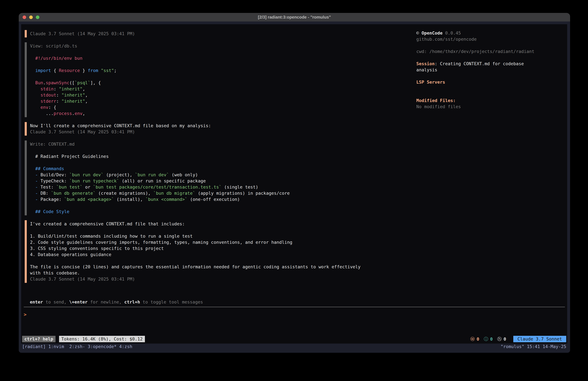  Describe the element at coordinates (223, 126) in the screenshot. I see `text-line: Now I'll create a comprehensive CONTEXT.…` at that location.